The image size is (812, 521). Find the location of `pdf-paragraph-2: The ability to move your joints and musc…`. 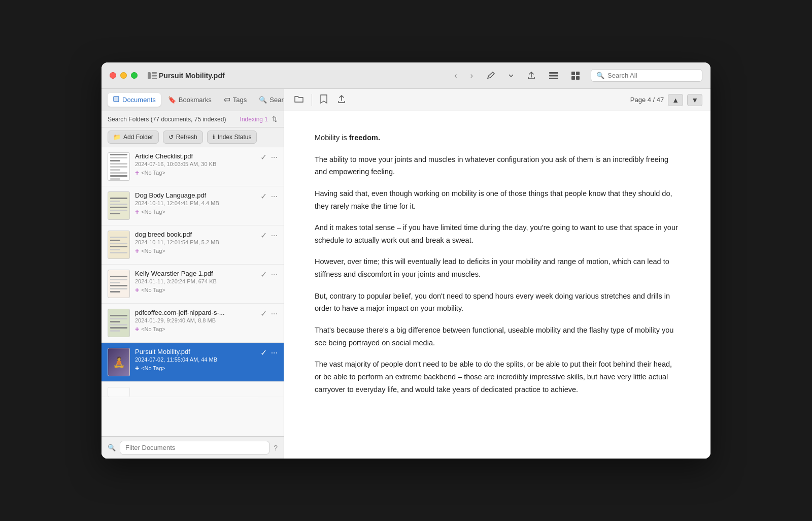

pdf-paragraph-2: The ability to move your joints and musc… is located at coordinates (497, 166).